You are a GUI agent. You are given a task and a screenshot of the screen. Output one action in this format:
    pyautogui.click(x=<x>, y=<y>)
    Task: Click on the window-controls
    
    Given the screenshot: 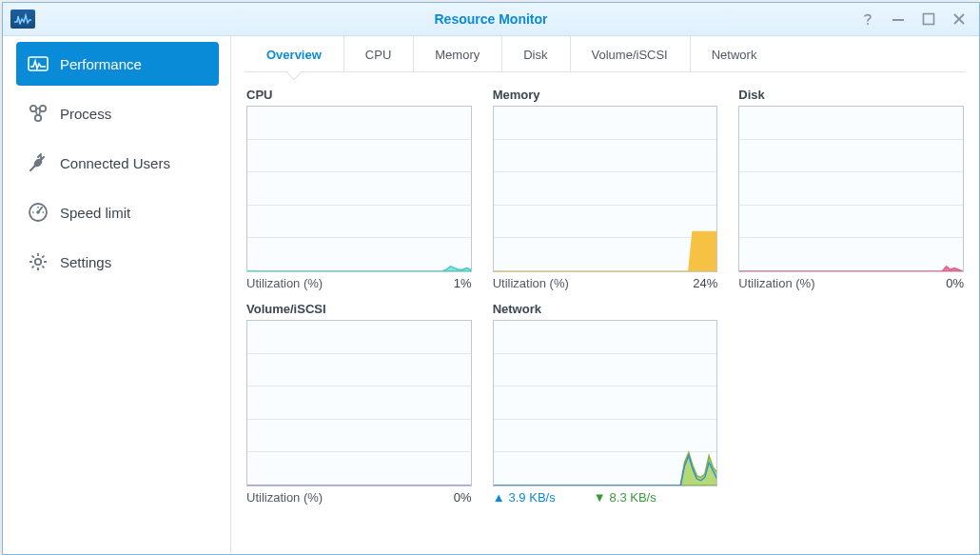 What is the action you would take?
    pyautogui.click(x=919, y=19)
    